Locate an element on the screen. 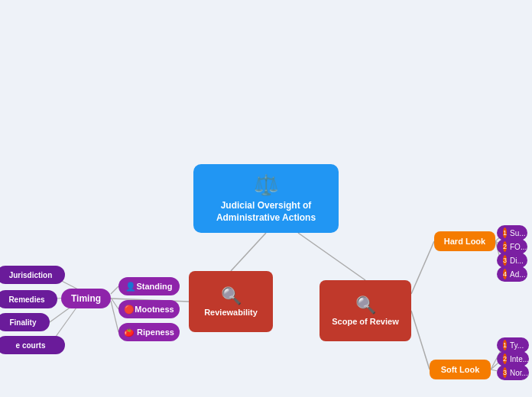 This screenshot has width=532, height=397. soft-look-label: Soft Look is located at coordinates (460, 370).